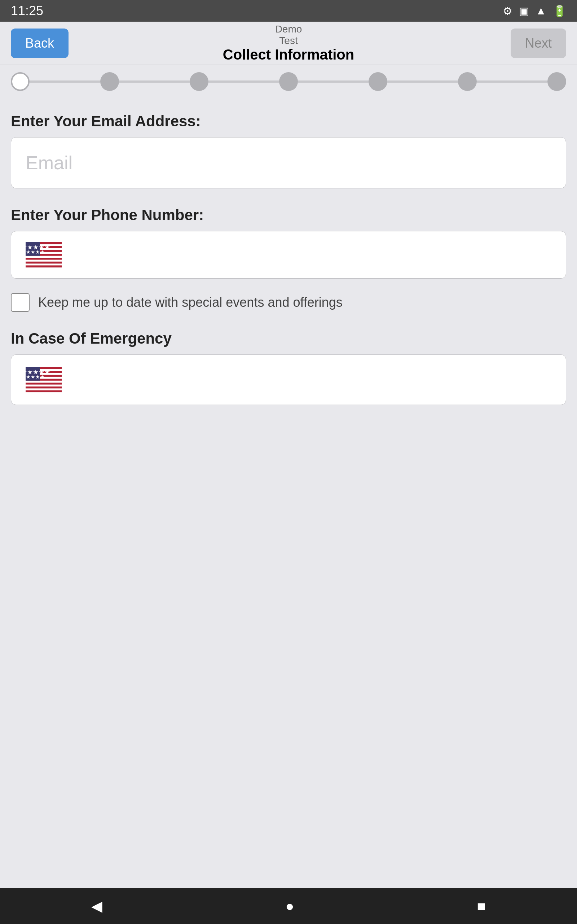  Describe the element at coordinates (288, 121) in the screenshot. I see `email-label: Enter Your Email Address:` at that location.